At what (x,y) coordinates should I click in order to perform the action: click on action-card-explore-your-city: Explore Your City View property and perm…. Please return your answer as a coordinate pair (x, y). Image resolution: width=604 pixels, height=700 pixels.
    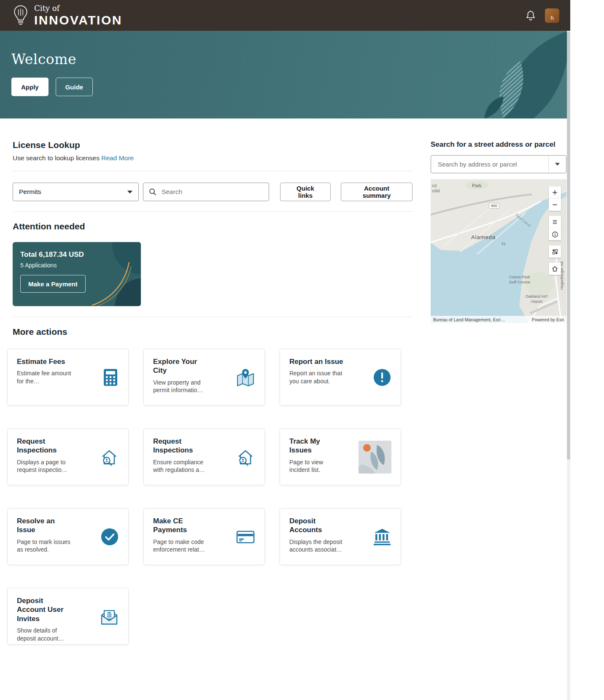
    Looking at the image, I should click on (204, 377).